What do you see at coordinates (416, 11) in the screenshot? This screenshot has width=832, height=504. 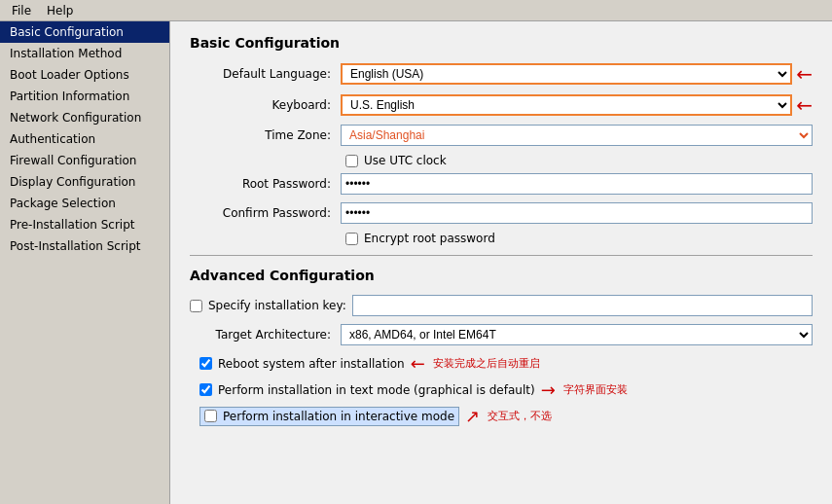 I see `menubar: File Help` at bounding box center [416, 11].